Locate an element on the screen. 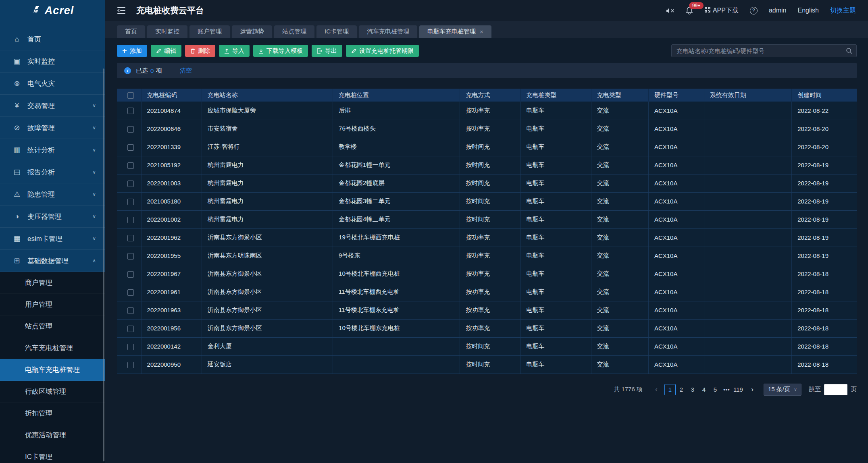 The height and width of the screenshot is (463, 868). tab: IC卡管理 is located at coordinates (337, 31).